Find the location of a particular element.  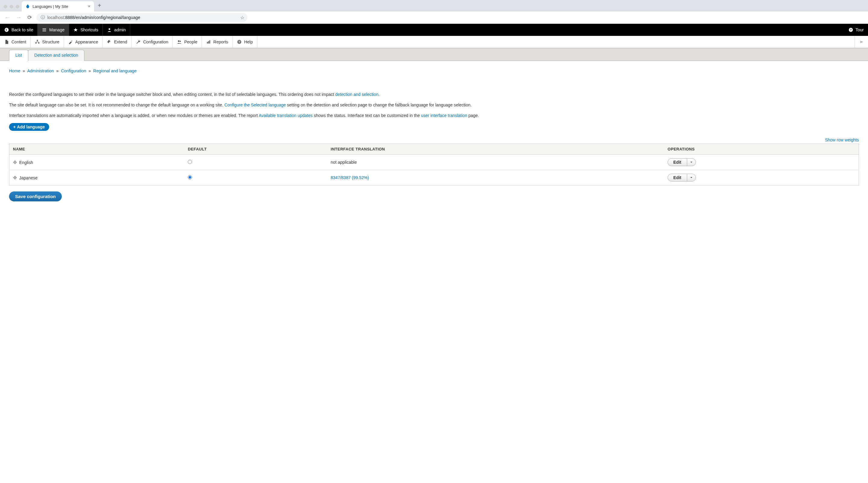

interface-translation-link: 8347/8387 (99.52%) is located at coordinates (350, 178).